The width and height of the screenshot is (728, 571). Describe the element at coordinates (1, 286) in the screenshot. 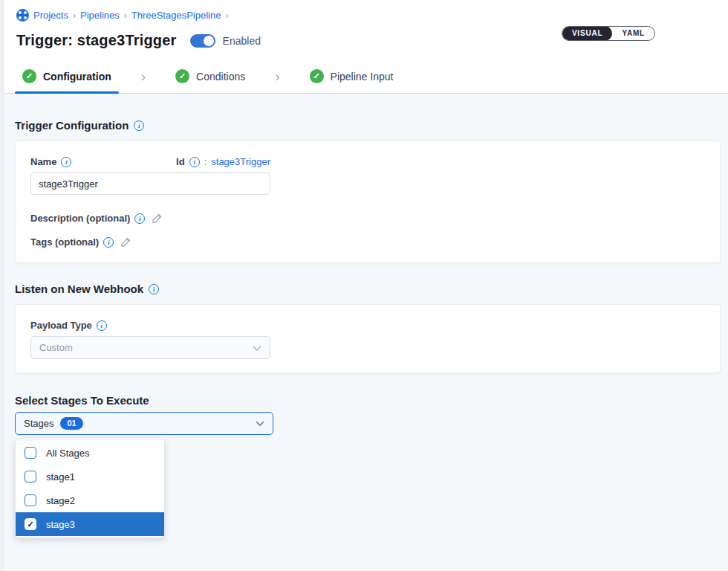

I see `left-edge-strip` at that location.